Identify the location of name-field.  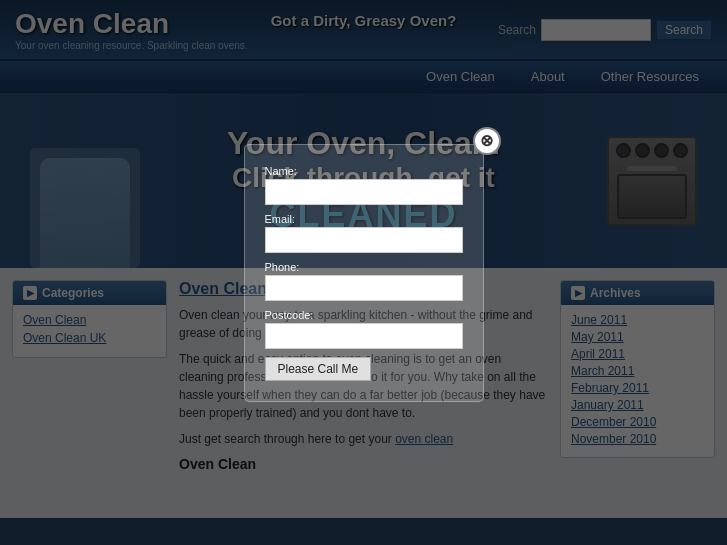
(364, 192).